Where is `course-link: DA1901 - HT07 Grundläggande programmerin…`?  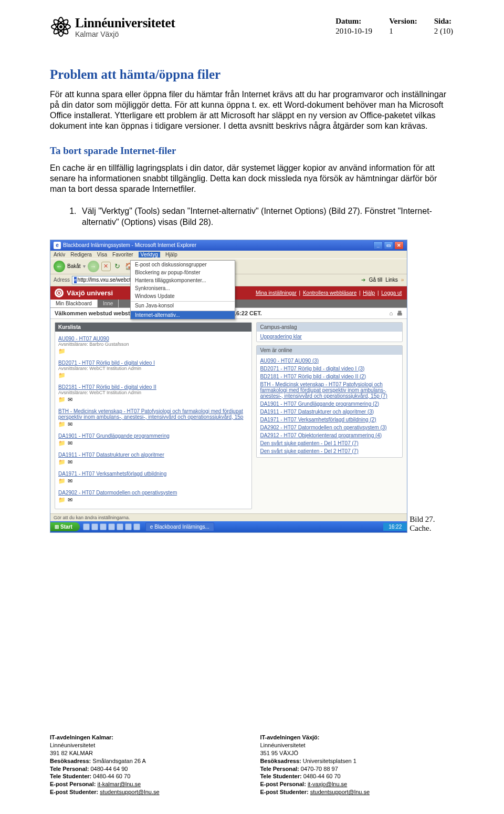
course-link: DA1901 - HT07 Grundläggande programmerin… is located at coordinates (114, 436).